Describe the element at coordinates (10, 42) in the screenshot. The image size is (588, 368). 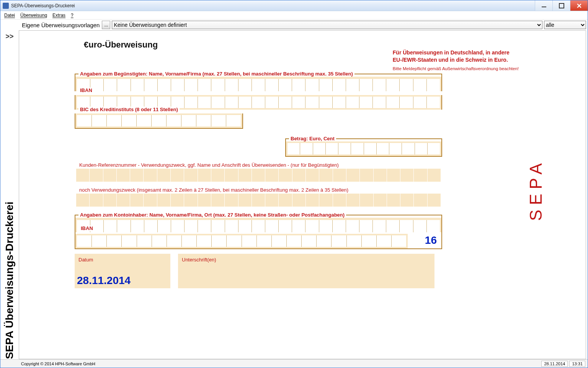
I see `sidebar-toggle: >>` at that location.